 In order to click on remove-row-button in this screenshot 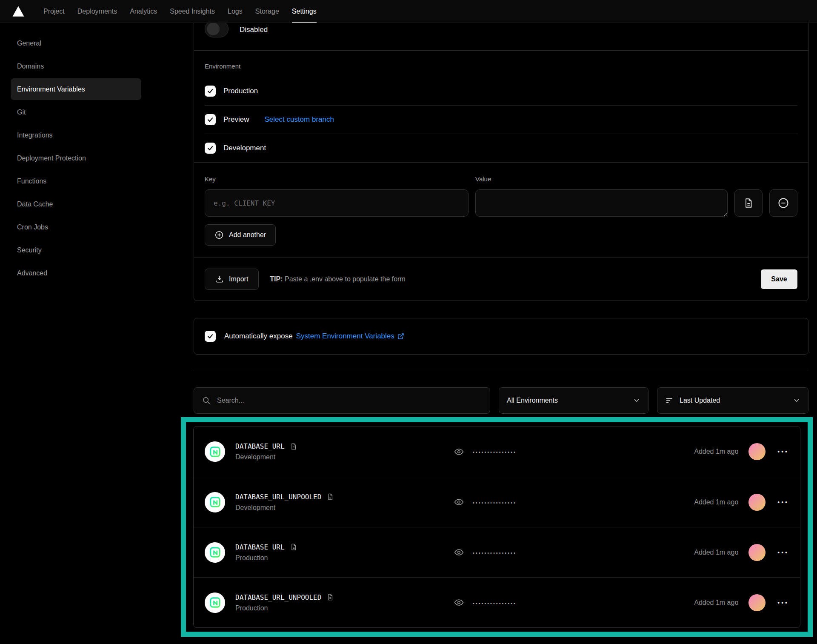, I will do `click(783, 203)`.